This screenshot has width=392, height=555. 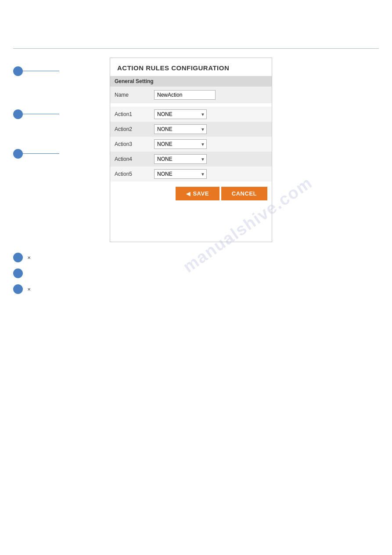 I want to click on config-panel: ACTION RULES CONFIGURATION General Setti…, so click(x=191, y=150).